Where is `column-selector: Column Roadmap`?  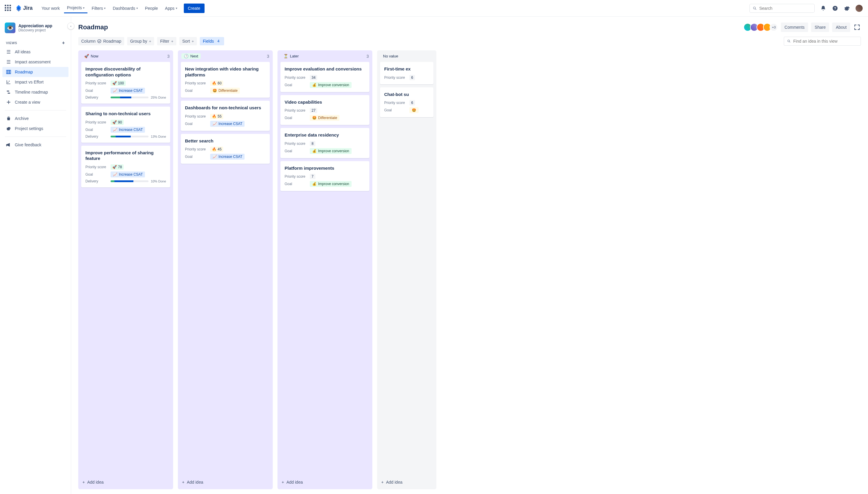
column-selector: Column Roadmap is located at coordinates (101, 41).